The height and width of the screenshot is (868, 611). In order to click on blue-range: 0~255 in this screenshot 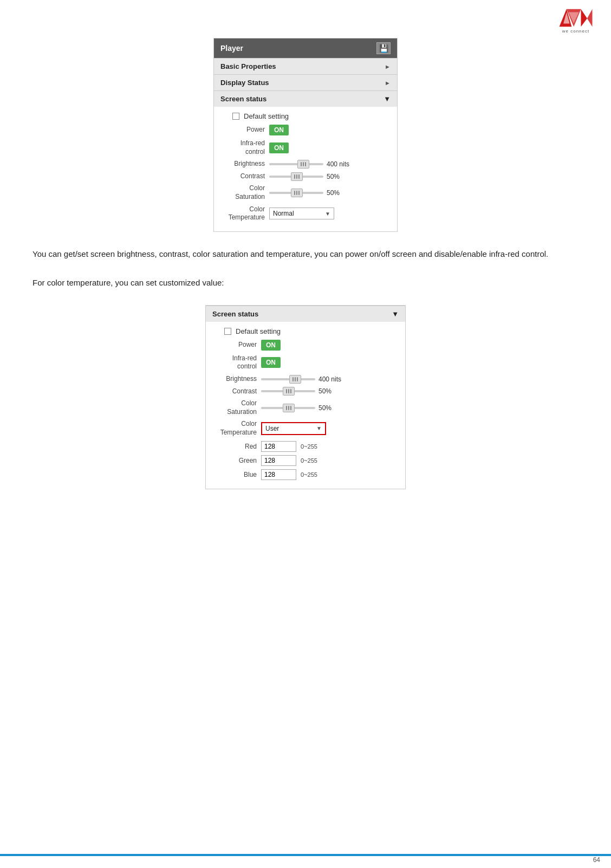, I will do `click(309, 475)`.